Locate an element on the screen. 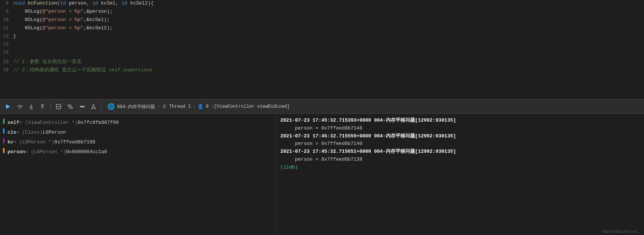 This screenshot has height=235, width=644. variable-value: 0x7ffeed8b7198 is located at coordinates (75, 142).